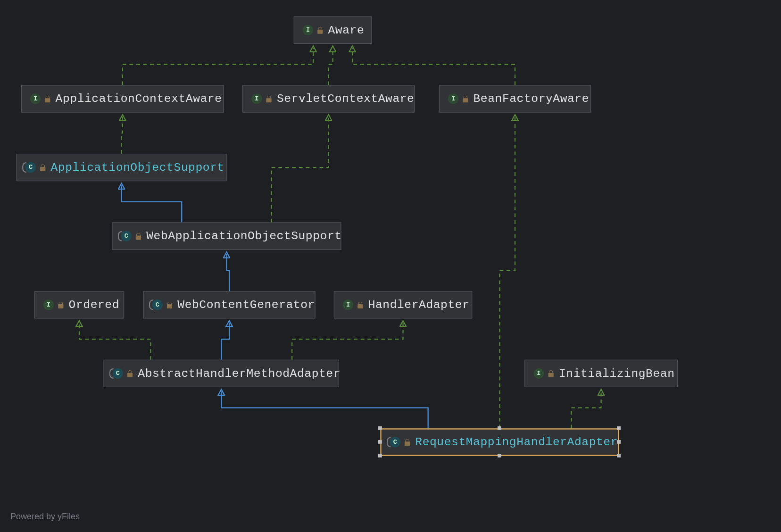  I want to click on uml-node-ApplicationObjectSupport: CApplicationObjectSupport, so click(122, 167).